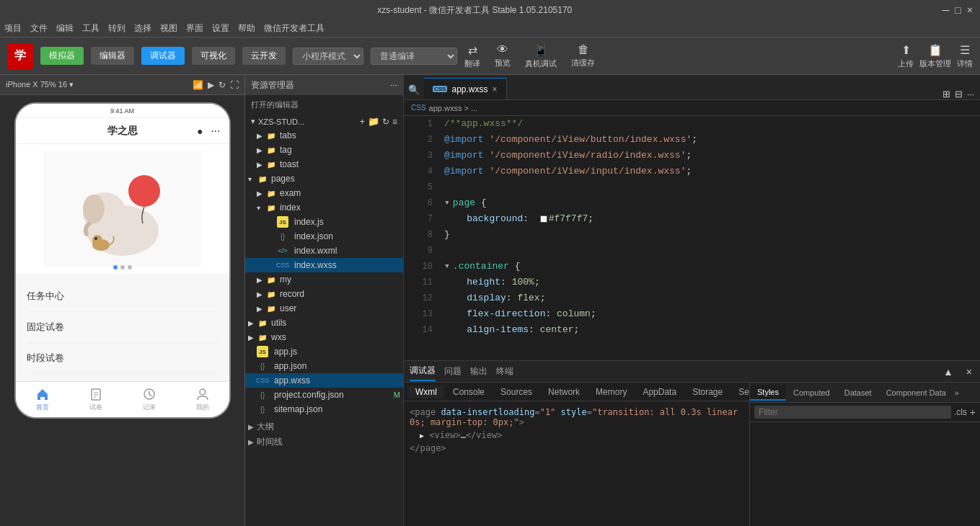 The height and width of the screenshot is (526, 980). Describe the element at coordinates (163, 56) in the screenshot. I see `debug-button: 调试器` at that location.